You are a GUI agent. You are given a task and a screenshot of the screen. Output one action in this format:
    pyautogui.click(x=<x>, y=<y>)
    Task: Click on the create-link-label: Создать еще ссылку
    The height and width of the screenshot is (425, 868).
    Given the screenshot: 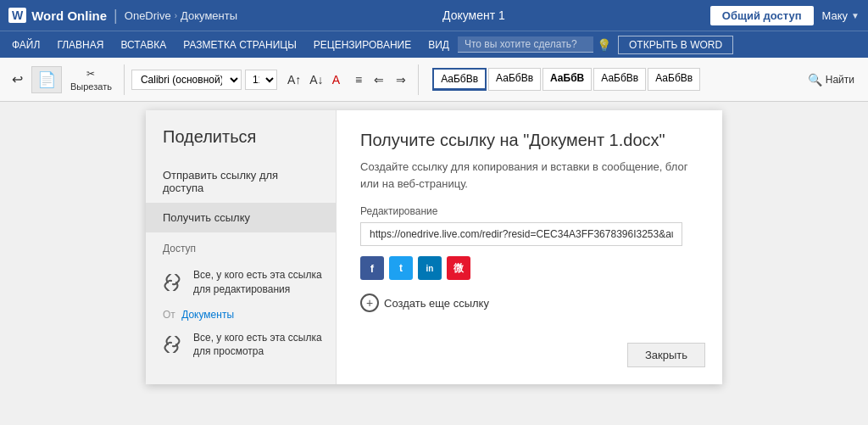 What is the action you would take?
    pyautogui.click(x=437, y=304)
    